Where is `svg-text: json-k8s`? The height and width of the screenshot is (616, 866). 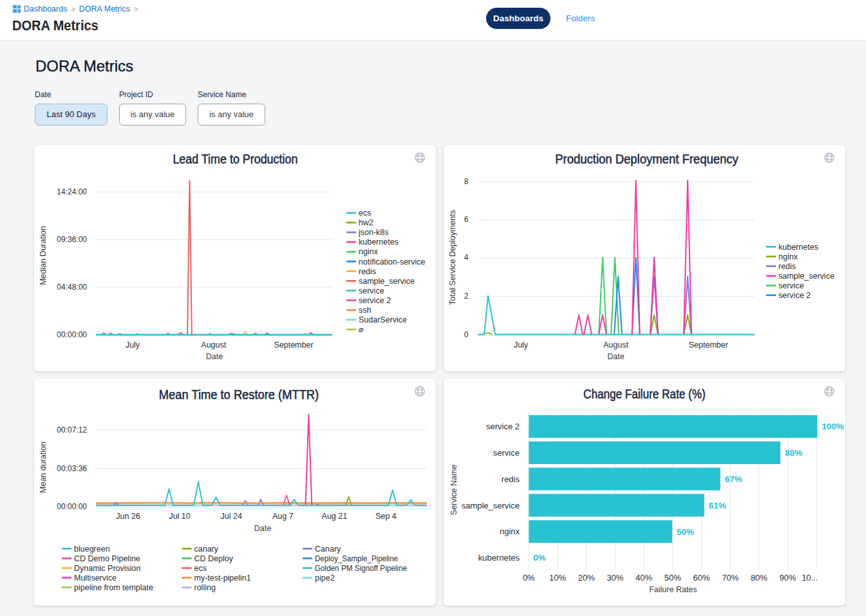 svg-text: json-k8s is located at coordinates (373, 232).